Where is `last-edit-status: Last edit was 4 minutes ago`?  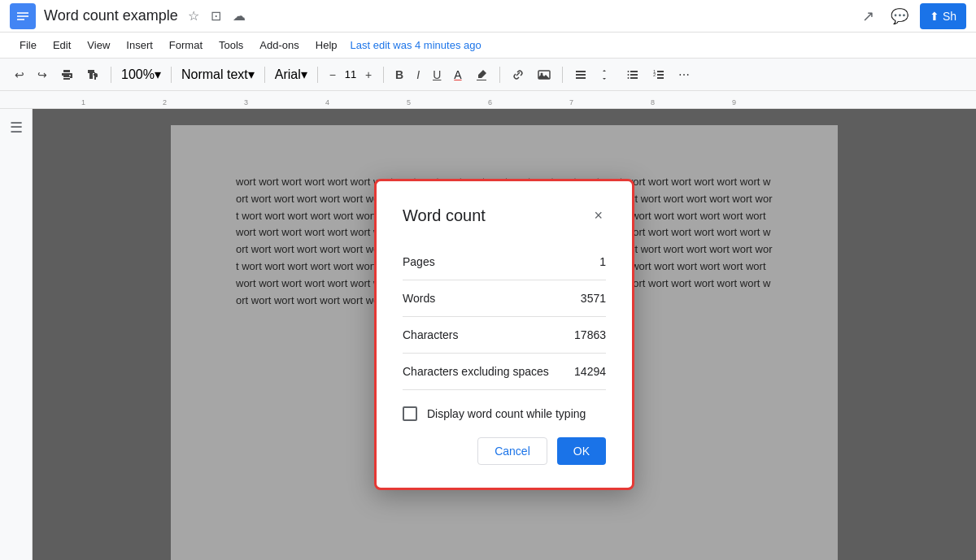
last-edit-status: Last edit was 4 minutes ago is located at coordinates (416, 46).